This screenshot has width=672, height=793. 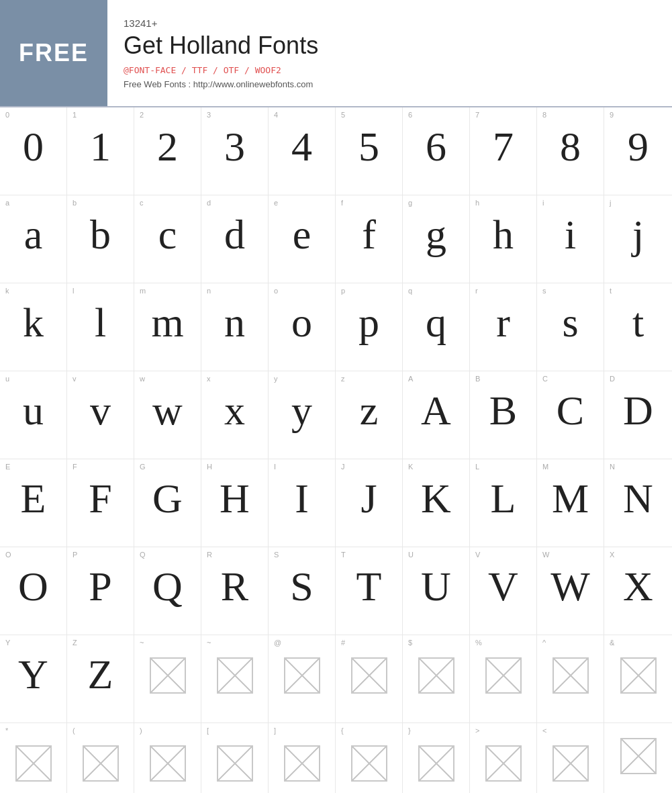 I want to click on glyph-label: u, so click(x=7, y=379).